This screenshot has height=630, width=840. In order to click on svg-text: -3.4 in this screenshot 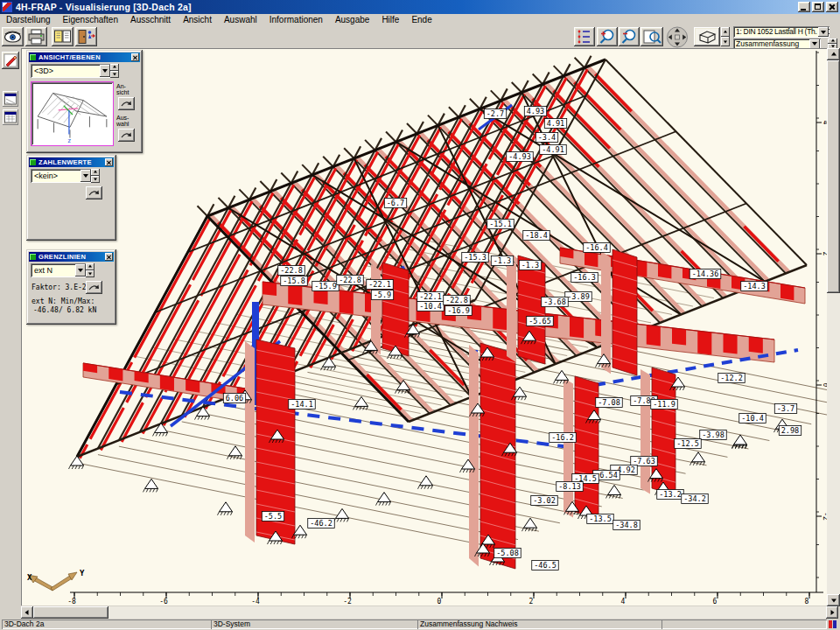, I will do `click(547, 137)`.